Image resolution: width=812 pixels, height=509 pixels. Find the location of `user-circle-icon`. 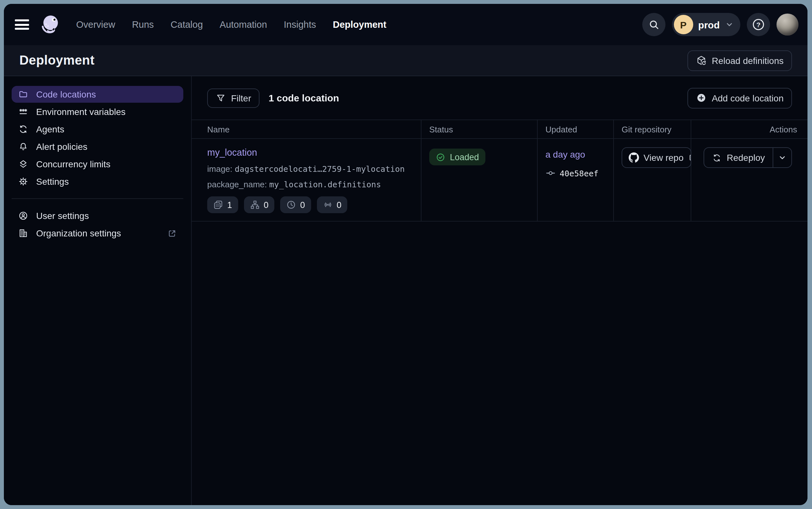

user-circle-icon is located at coordinates (23, 216).